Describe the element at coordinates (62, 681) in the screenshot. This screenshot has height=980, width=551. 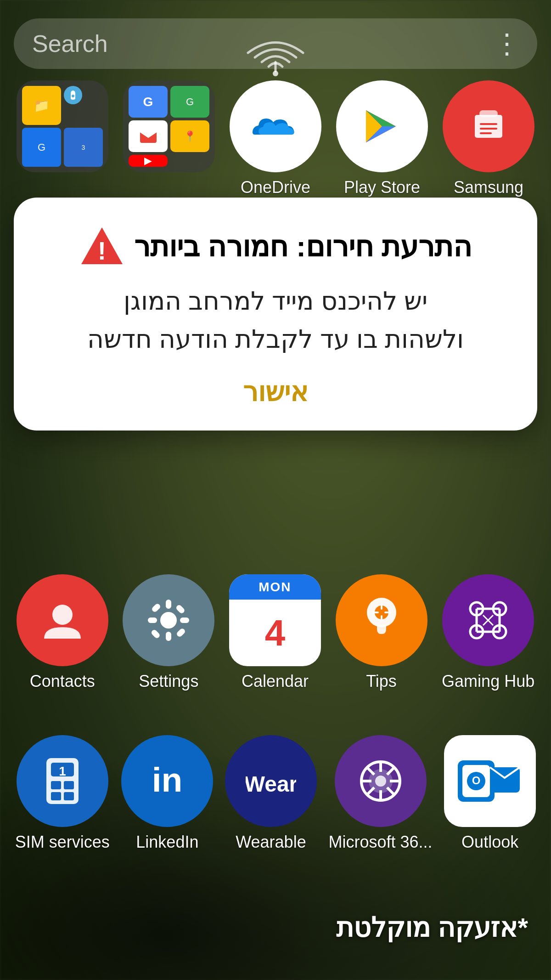
I see `contacts-label: Contacts` at that location.